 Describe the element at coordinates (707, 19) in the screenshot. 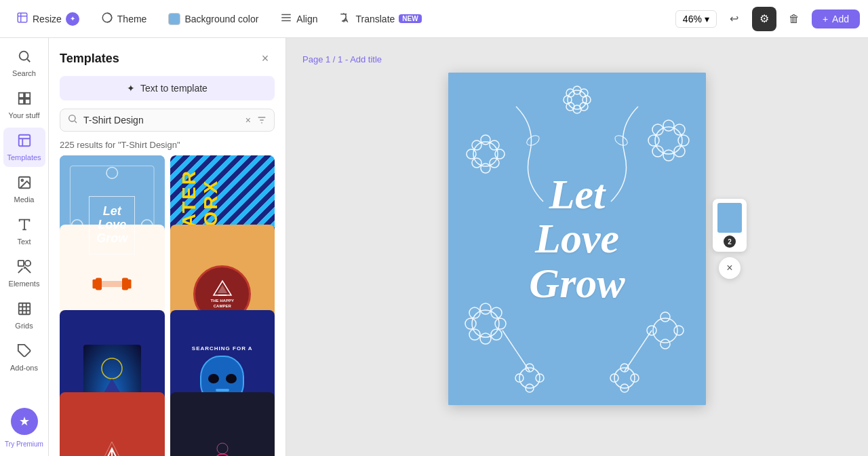

I see `chevron-down-icon: ▾` at that location.